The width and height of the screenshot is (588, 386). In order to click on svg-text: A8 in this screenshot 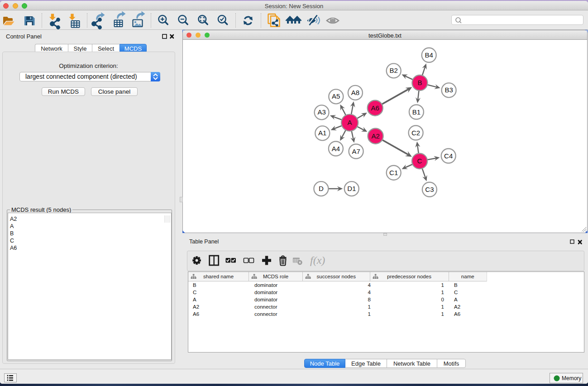, I will do `click(355, 92)`.